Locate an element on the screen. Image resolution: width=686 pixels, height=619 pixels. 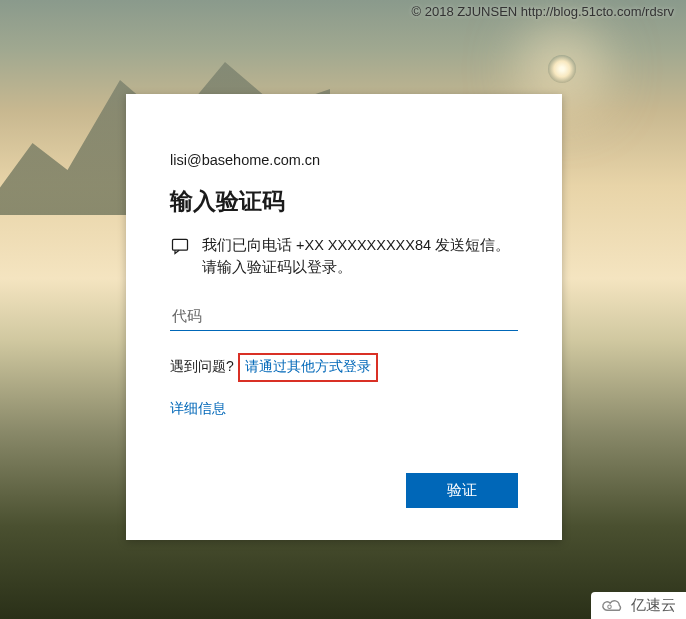
sms-icon is located at coordinates (180, 246).